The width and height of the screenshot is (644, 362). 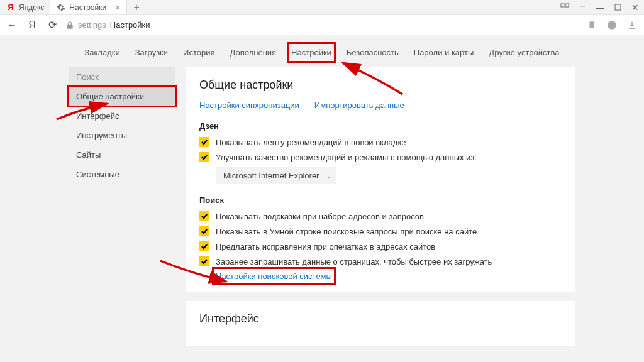 I want to click on section-title: Дзен, so click(x=380, y=126).